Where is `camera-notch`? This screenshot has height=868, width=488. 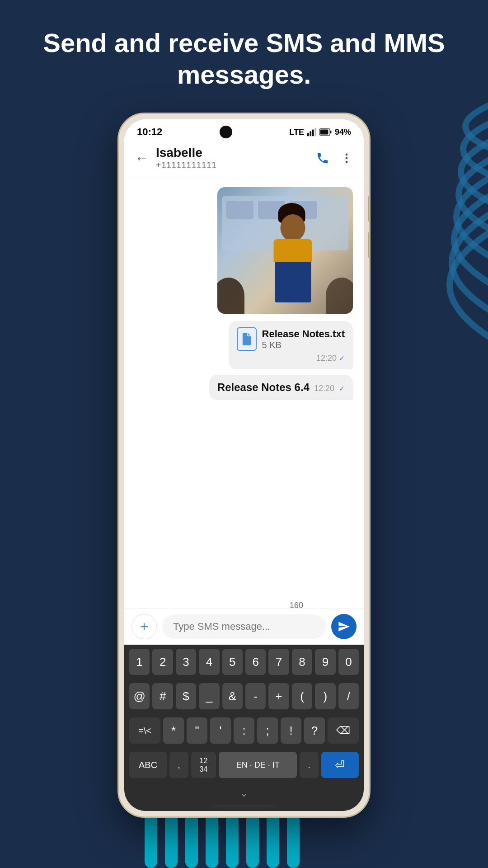 camera-notch is located at coordinates (226, 132).